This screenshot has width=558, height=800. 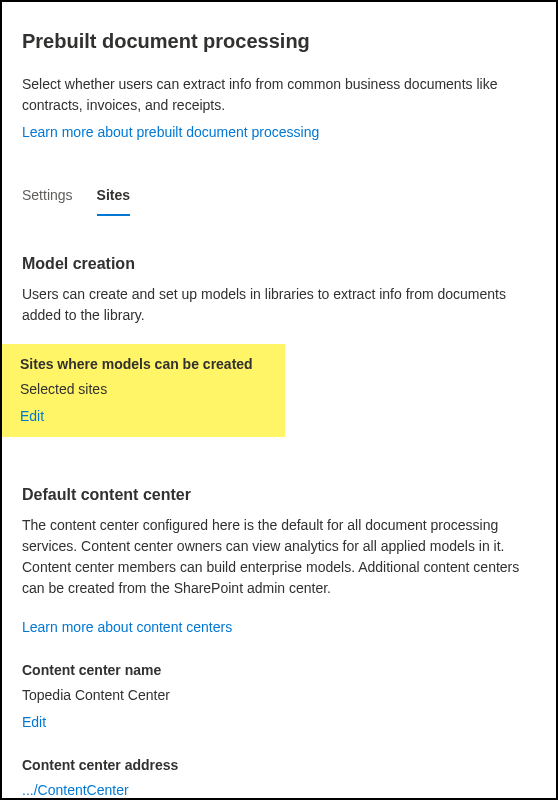 What do you see at coordinates (76, 790) in the screenshot?
I see `content-center-address-link: .../ContentCenter` at bounding box center [76, 790].